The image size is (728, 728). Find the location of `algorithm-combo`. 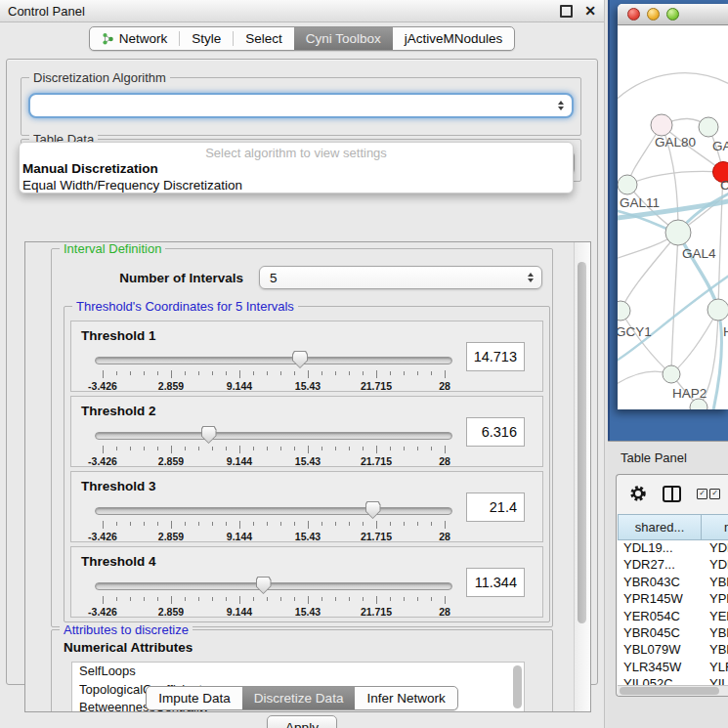

algorithm-combo is located at coordinates (301, 106).